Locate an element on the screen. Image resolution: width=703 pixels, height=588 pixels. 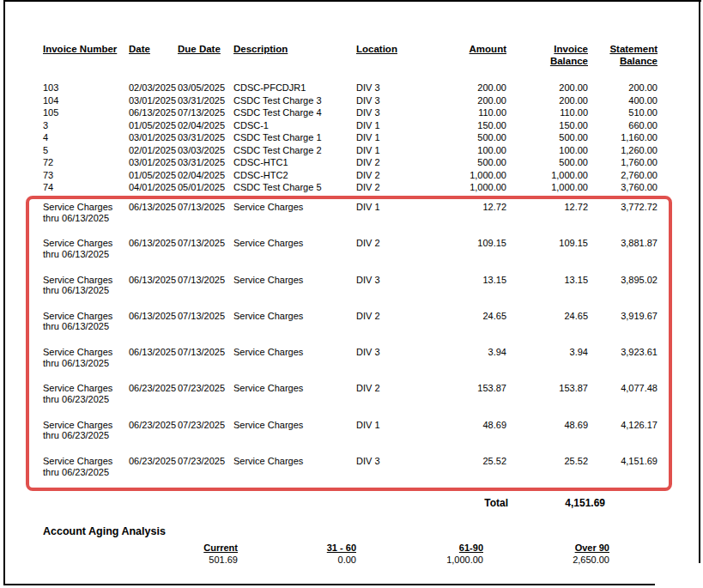
table-row: 105 06/13/2025 07/13/2025 CSDC Test Char… is located at coordinates (350, 113).